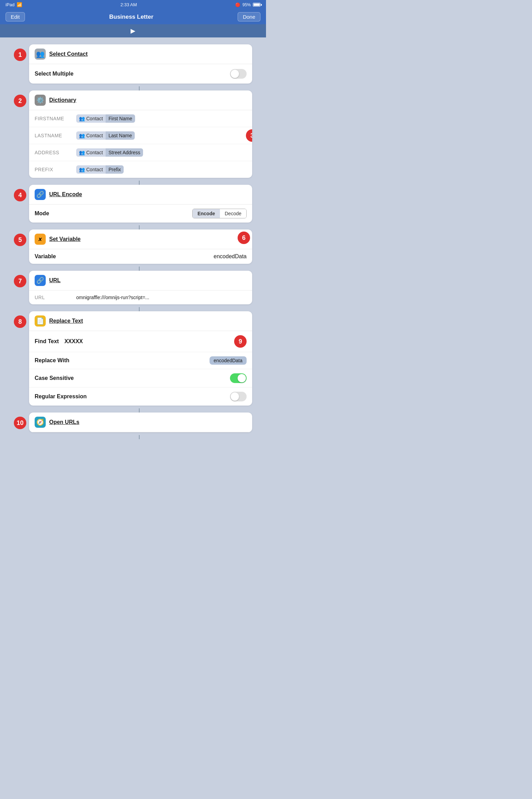 The image size is (532, 799). I want to click on battery-icon, so click(257, 5).